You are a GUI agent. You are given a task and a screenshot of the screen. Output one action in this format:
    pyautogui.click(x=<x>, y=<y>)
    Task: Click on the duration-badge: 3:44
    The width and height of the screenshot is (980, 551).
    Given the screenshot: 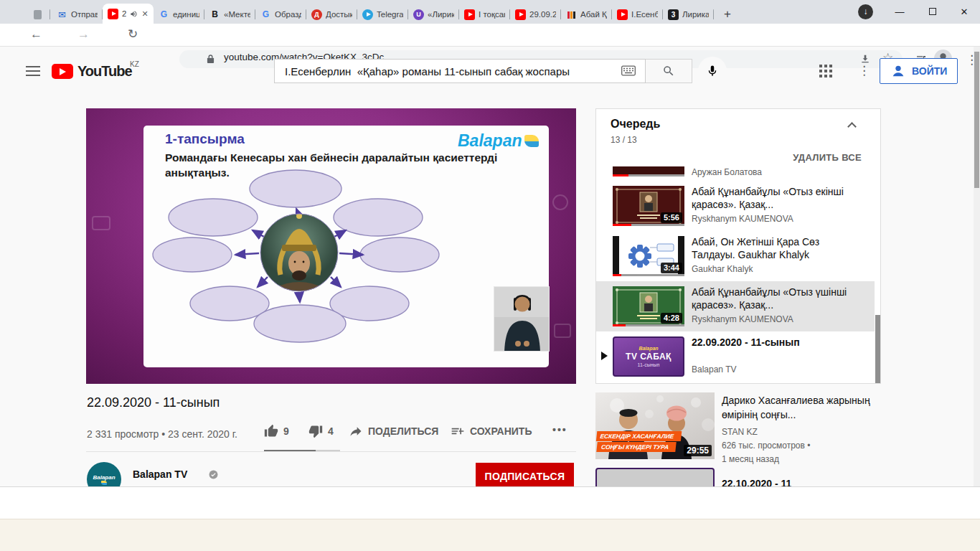 What is the action you would take?
    pyautogui.click(x=672, y=268)
    